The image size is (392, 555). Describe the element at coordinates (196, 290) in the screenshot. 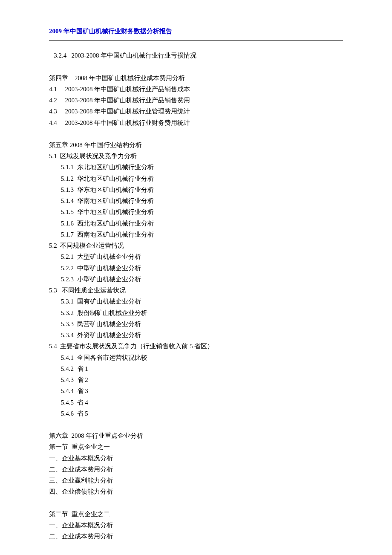

I see `toc-line: 5.3 不同性质企业运营状况` at that location.